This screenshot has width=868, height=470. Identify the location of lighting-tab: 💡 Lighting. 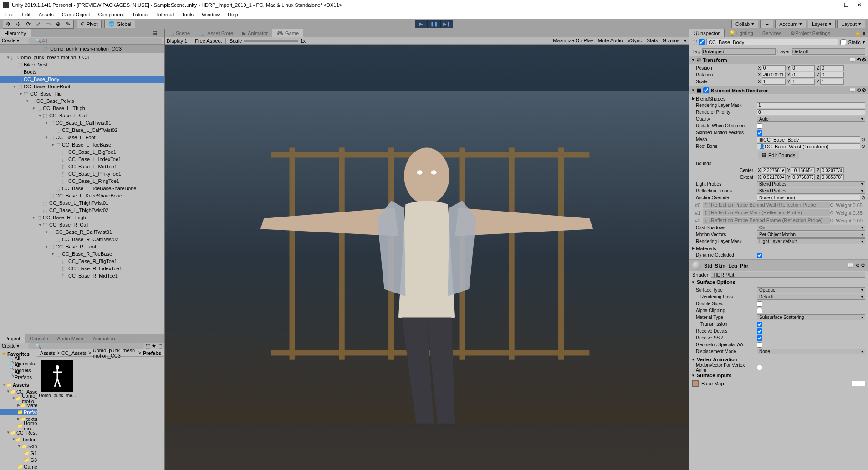
(741, 34).